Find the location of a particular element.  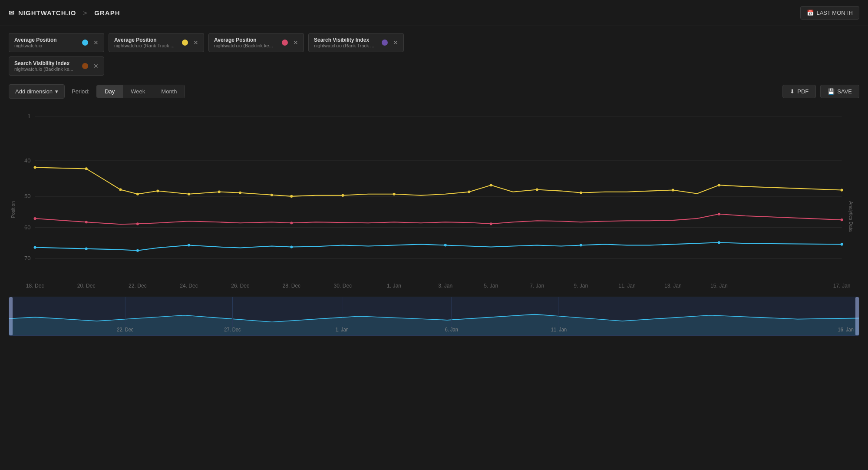

pdf-button: ⬇ PDF is located at coordinates (799, 91).